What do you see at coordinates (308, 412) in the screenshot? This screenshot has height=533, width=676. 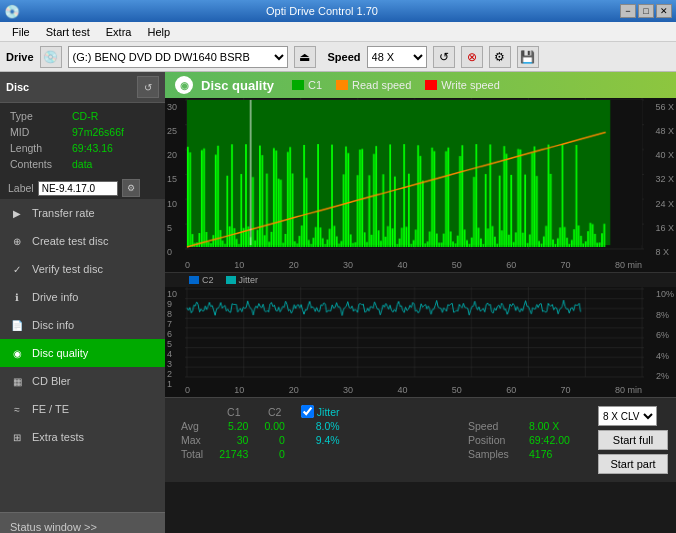 I see `jitter-check` at bounding box center [308, 412].